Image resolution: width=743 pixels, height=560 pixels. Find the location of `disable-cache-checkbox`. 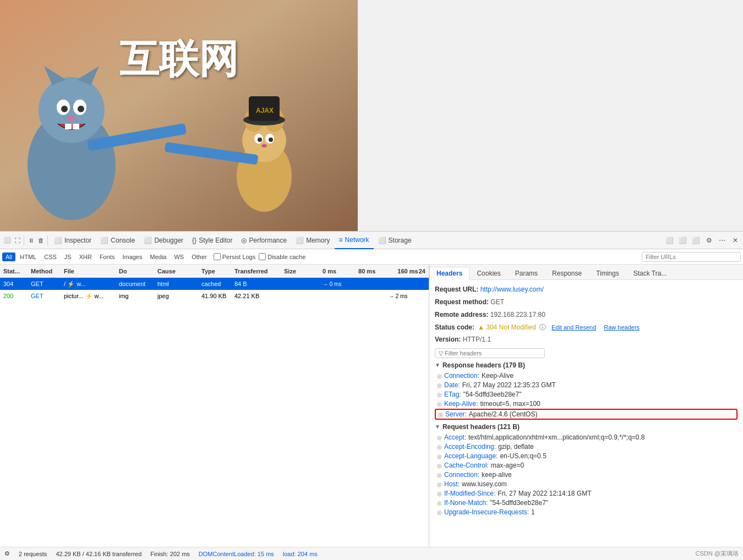

disable-cache-checkbox is located at coordinates (262, 256).